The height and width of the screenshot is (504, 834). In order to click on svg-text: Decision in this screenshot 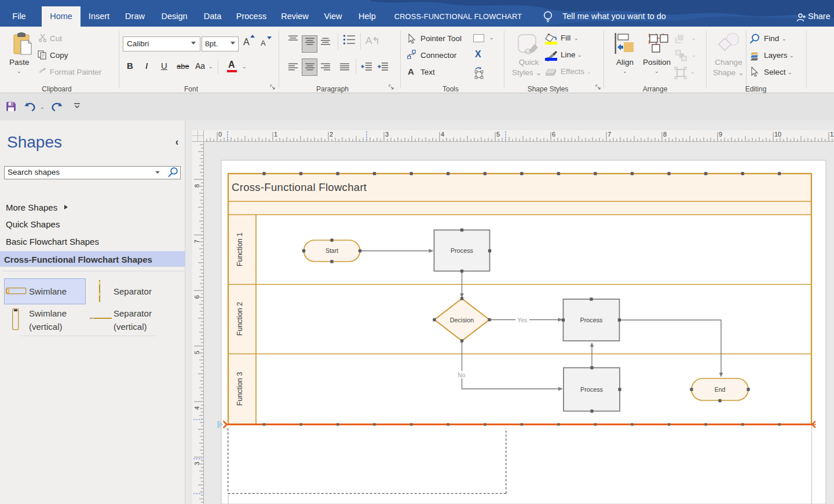, I will do `click(462, 320)`.